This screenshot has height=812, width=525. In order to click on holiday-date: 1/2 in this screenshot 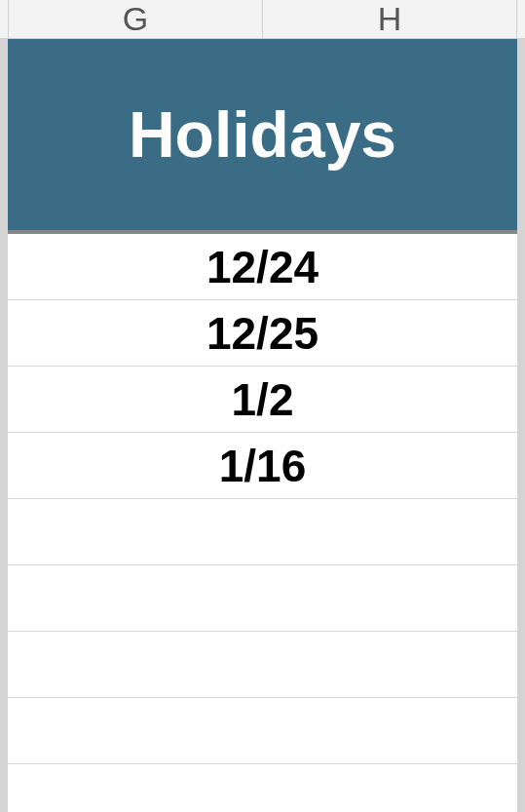, I will do `click(263, 400)`.